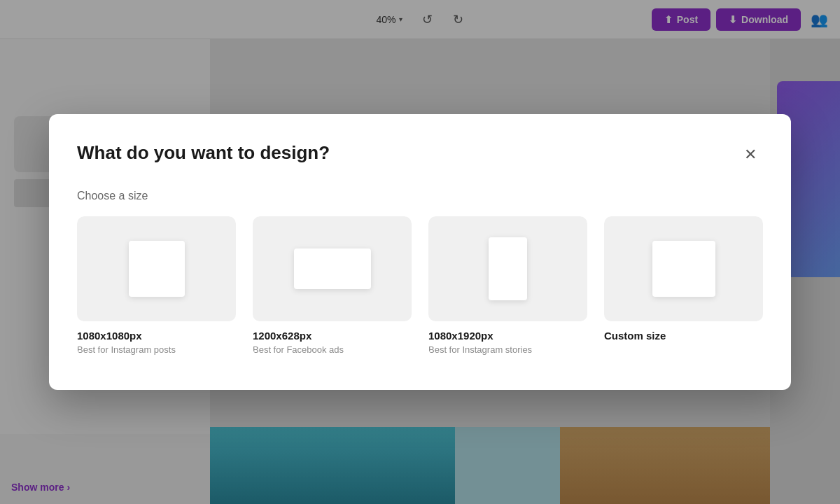  I want to click on size-card-desc-3: Best for Instagram stories, so click(508, 350).